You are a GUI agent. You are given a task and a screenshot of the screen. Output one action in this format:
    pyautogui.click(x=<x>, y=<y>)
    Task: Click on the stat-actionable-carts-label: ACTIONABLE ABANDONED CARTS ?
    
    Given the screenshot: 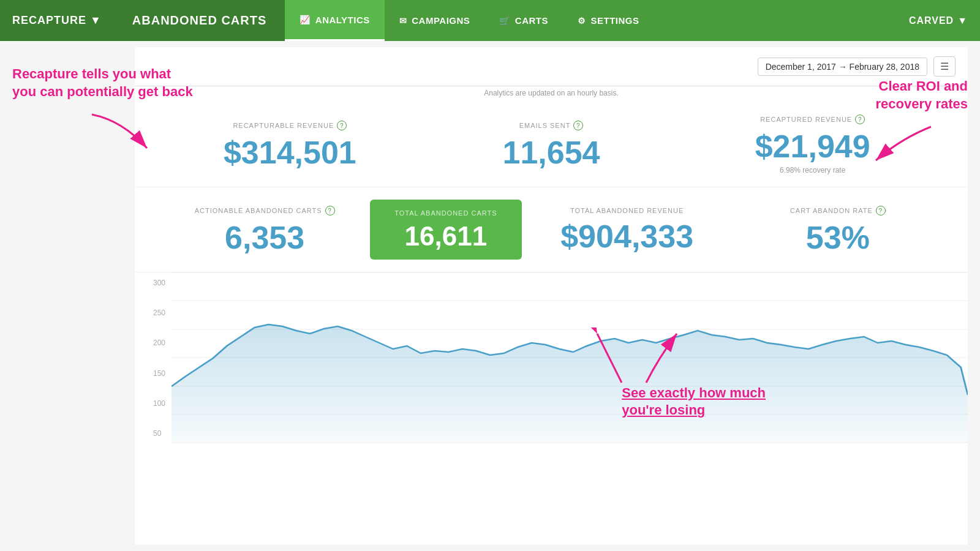 What is the action you would take?
    pyautogui.click(x=265, y=211)
    